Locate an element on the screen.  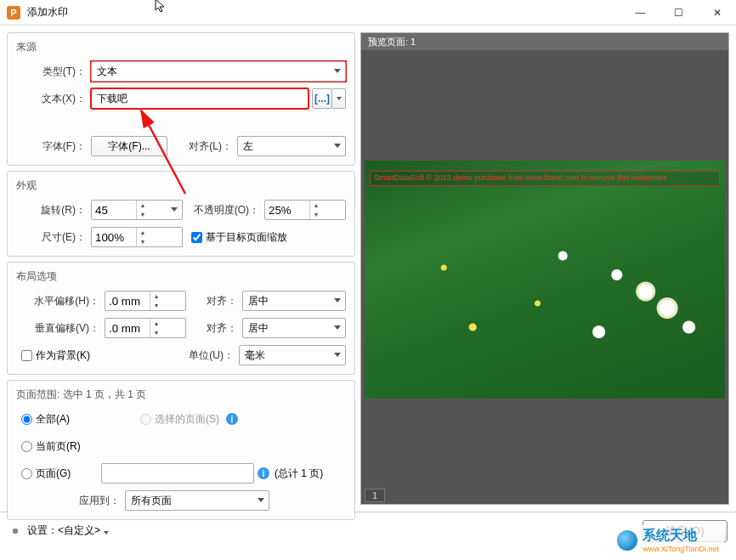
page-indicator: 1 is located at coordinates (375, 495).